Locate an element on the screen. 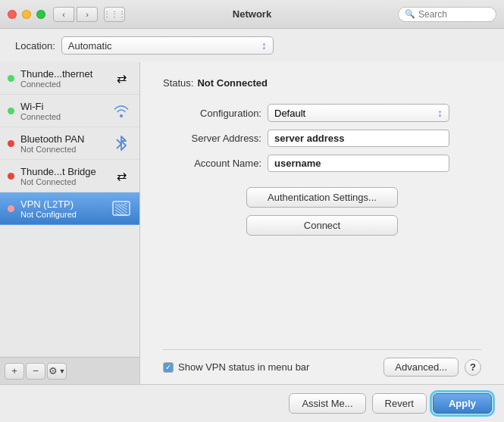 The height and width of the screenshot is (422, 504). right-panel-bottom: ✓ Show VPN status in menu bar Advanced..… is located at coordinates (322, 367).